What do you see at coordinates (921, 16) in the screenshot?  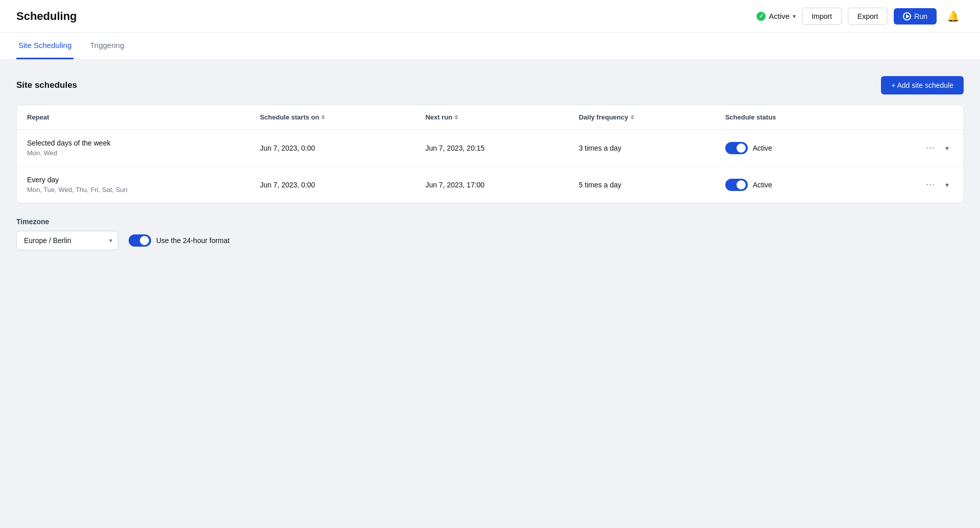 I see `run-label: Run` at bounding box center [921, 16].